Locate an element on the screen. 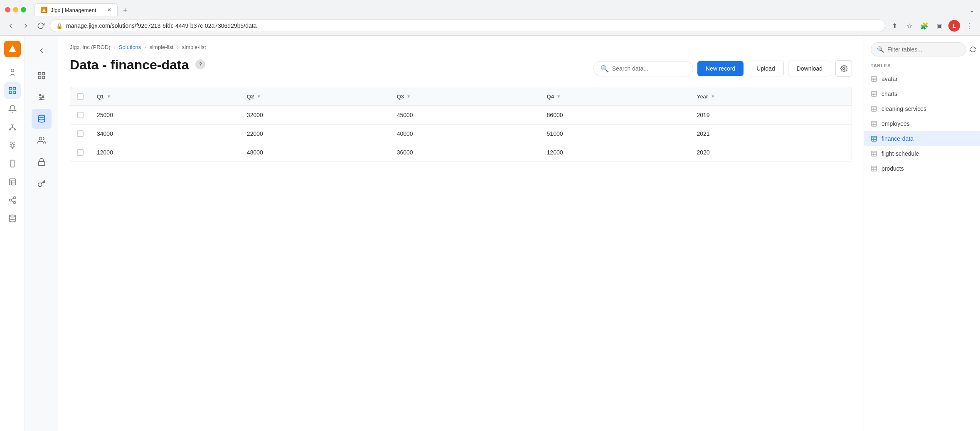 The width and height of the screenshot is (980, 431). extensions-icon: 🧩 is located at coordinates (924, 26).